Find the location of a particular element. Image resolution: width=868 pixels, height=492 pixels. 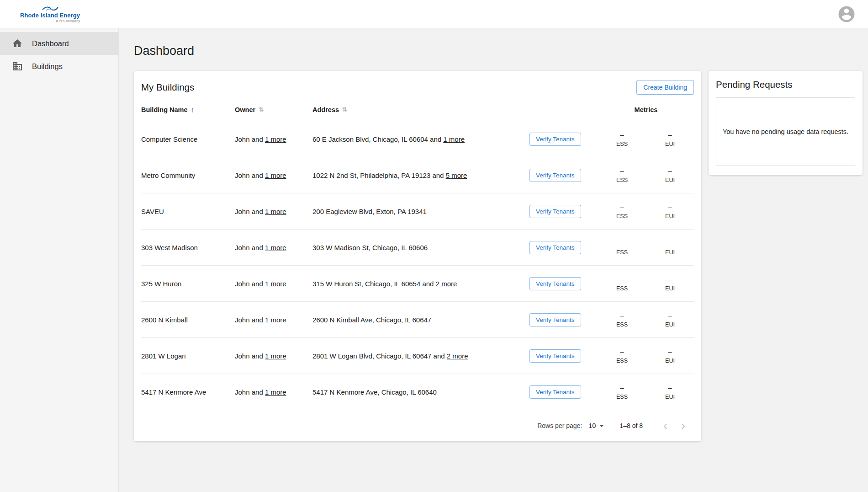

sidebar-item-buildings: Buildings is located at coordinates (59, 66).